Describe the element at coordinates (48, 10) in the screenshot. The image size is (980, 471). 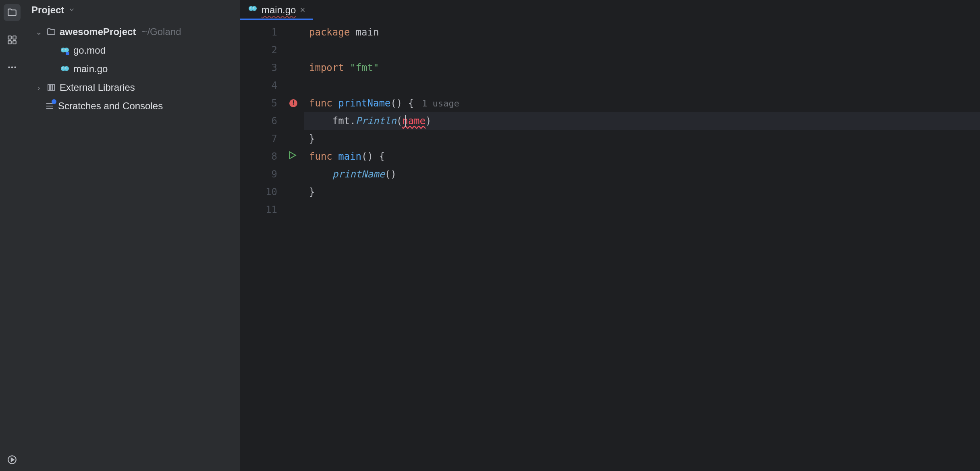
I see `project-panel-title: Project` at that location.